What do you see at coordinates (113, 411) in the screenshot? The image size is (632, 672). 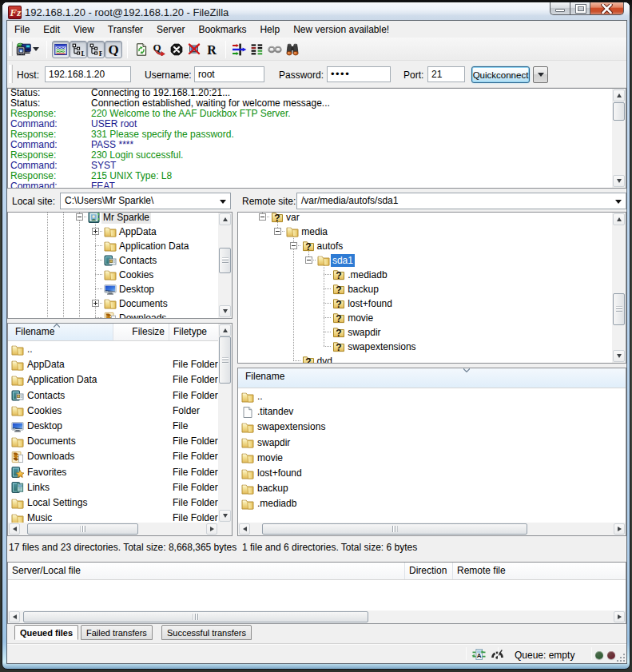 I see `local-file-row-cookies: CookiesFolder` at bounding box center [113, 411].